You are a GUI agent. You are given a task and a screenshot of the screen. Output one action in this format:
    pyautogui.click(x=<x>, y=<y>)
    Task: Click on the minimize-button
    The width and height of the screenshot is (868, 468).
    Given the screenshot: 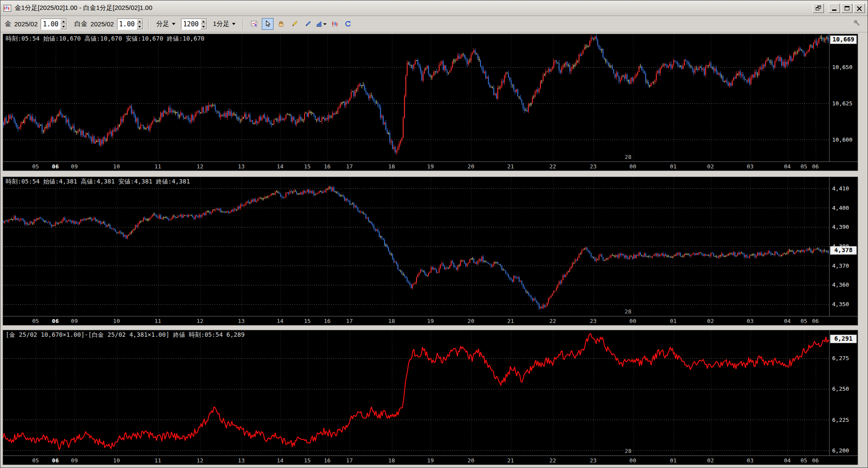 What is the action you would take?
    pyautogui.click(x=834, y=8)
    